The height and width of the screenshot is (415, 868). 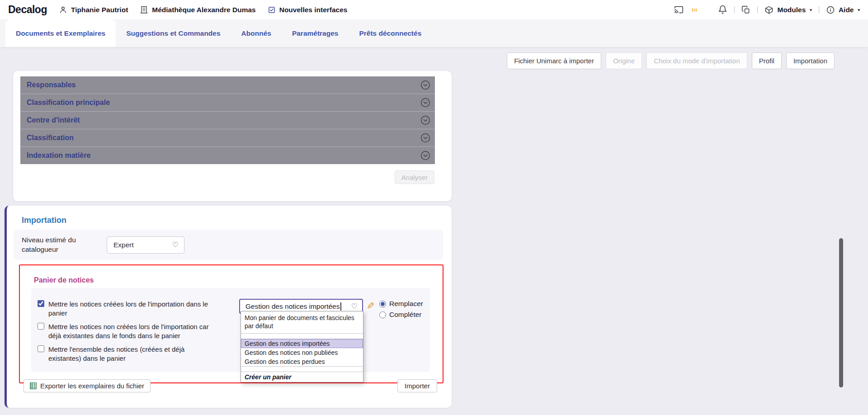 What do you see at coordinates (302, 322) in the screenshot?
I see `dropdown-option-default: Mon panier de documents et fascicules pa…` at bounding box center [302, 322].